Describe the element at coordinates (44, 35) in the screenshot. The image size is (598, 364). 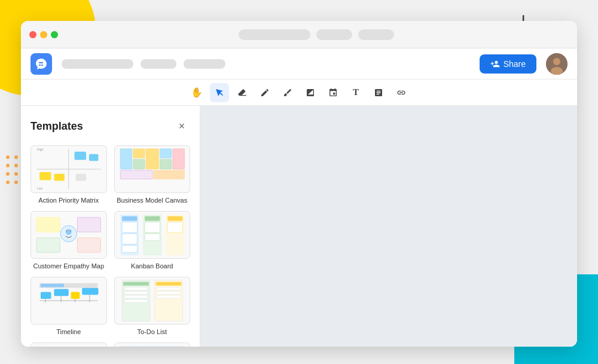
I see `minimize-window-dot` at that location.